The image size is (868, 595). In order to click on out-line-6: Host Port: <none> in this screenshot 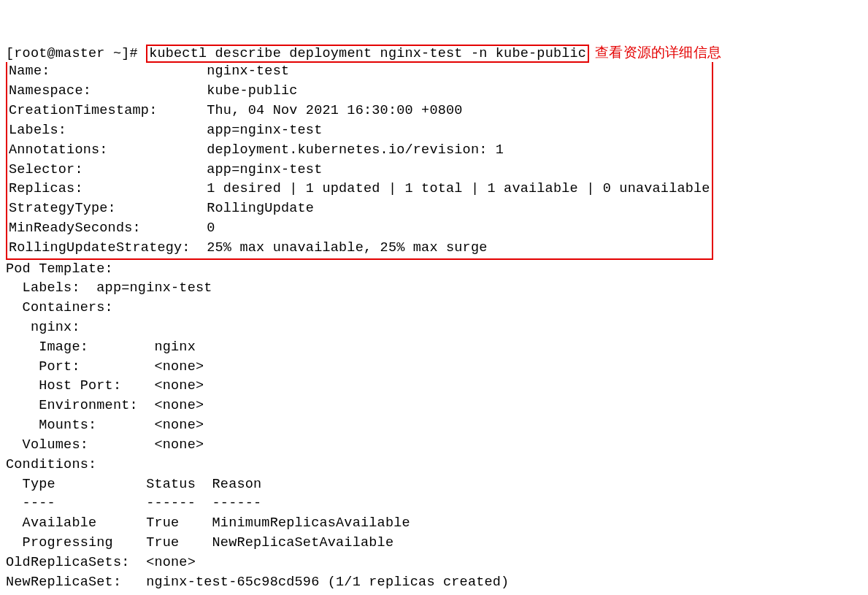, I will do `click(105, 385)`.